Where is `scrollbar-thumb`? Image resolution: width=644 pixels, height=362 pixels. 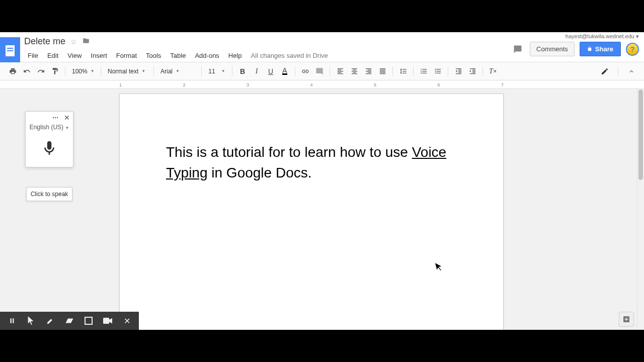 scrollbar-thumb is located at coordinates (641, 135).